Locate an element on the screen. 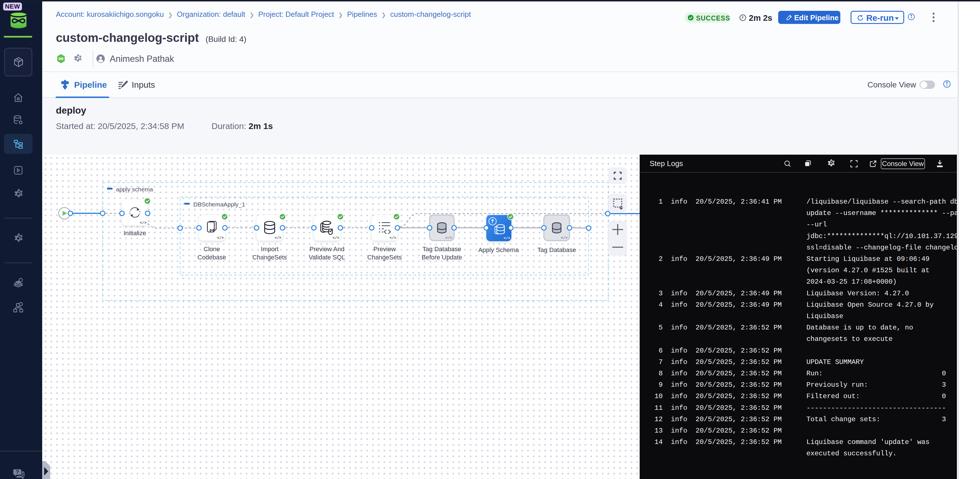  svg-text: Preview And is located at coordinates (327, 249).